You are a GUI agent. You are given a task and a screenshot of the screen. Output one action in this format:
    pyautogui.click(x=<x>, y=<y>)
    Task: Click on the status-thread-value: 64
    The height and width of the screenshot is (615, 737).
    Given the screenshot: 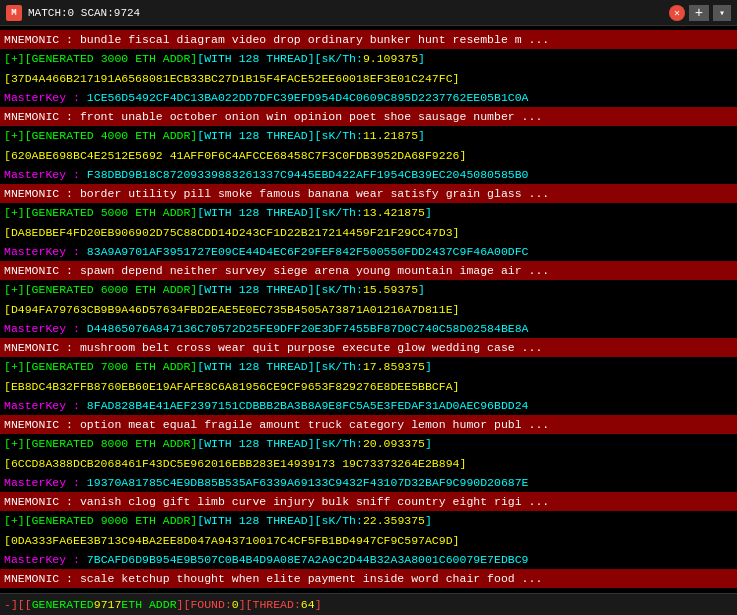 What is the action you would take?
    pyautogui.click(x=308, y=604)
    